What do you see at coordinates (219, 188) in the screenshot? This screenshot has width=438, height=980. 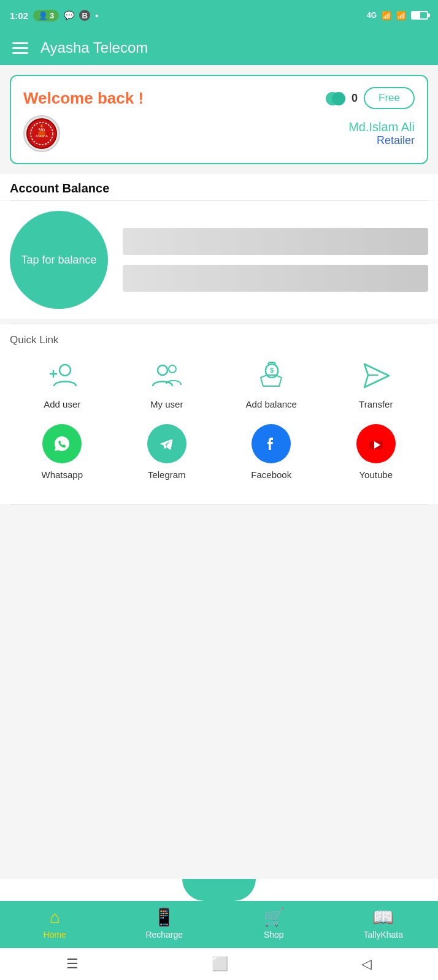 I see `account-balance-title: Account Balance` at bounding box center [219, 188].